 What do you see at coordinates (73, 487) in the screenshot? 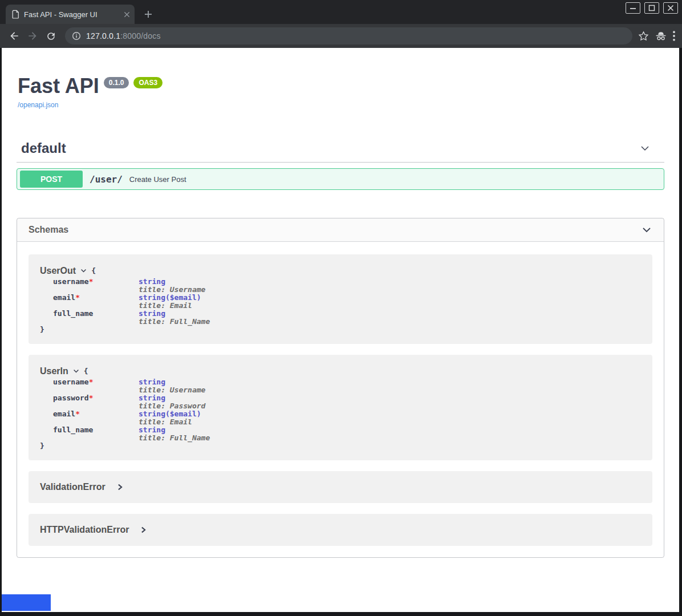
I see `model-title: ValidationError` at bounding box center [73, 487].